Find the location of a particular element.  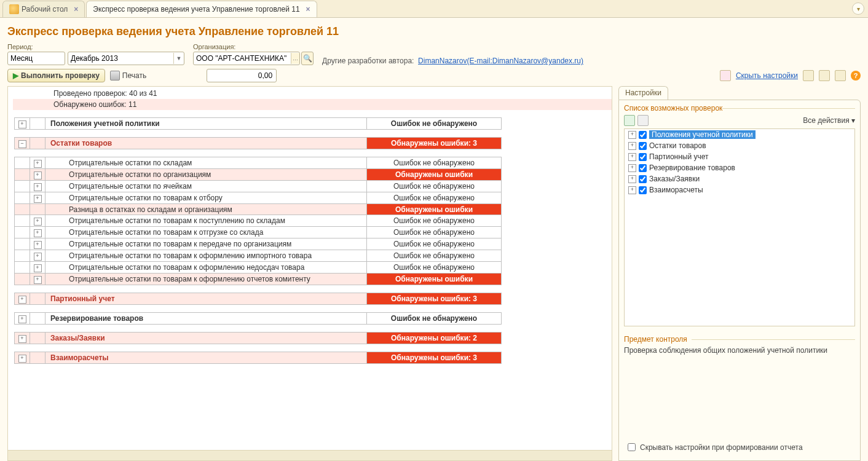

checks-tree: +Положения учетной политики +Остатки тов… is located at coordinates (740, 227).